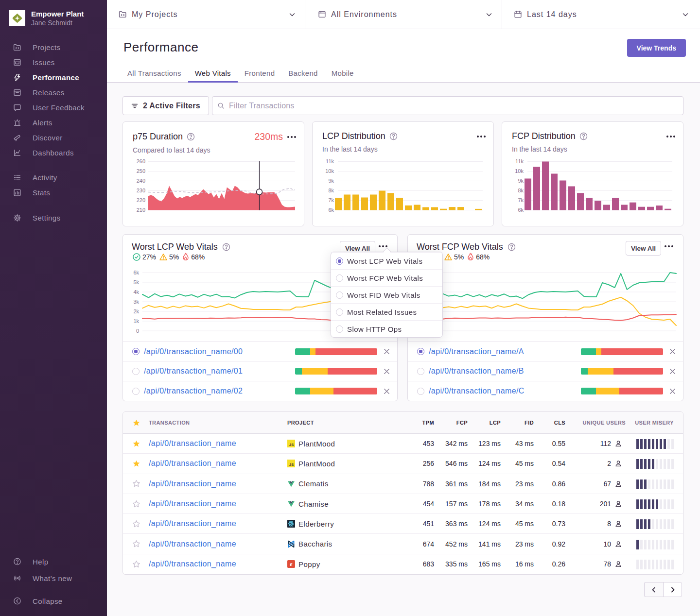 This screenshot has width=700, height=616. What do you see at coordinates (136, 292) in the screenshot?
I see `svg-text: 4k` at bounding box center [136, 292].